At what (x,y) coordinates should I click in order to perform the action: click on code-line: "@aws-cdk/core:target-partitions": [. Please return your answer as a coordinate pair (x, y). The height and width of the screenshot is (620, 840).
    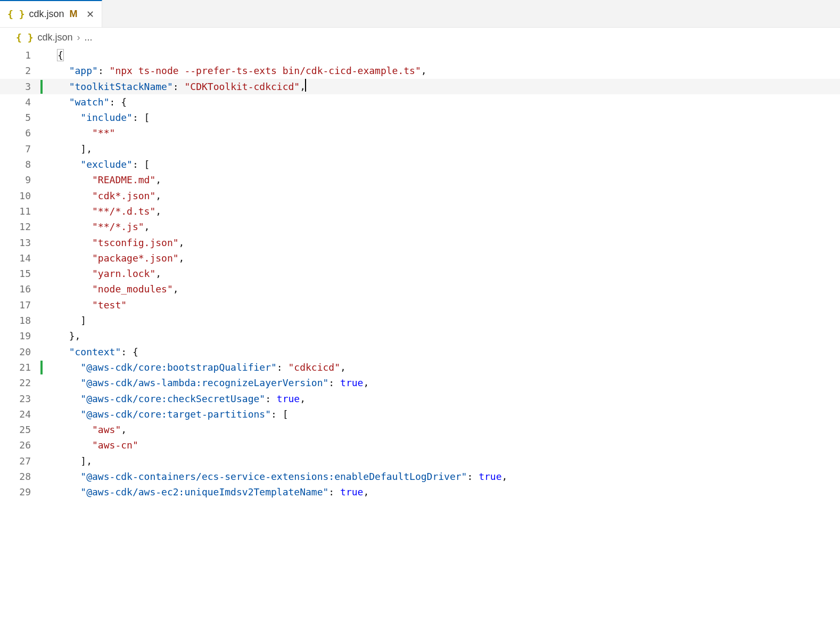
    Looking at the image, I should click on (449, 414).